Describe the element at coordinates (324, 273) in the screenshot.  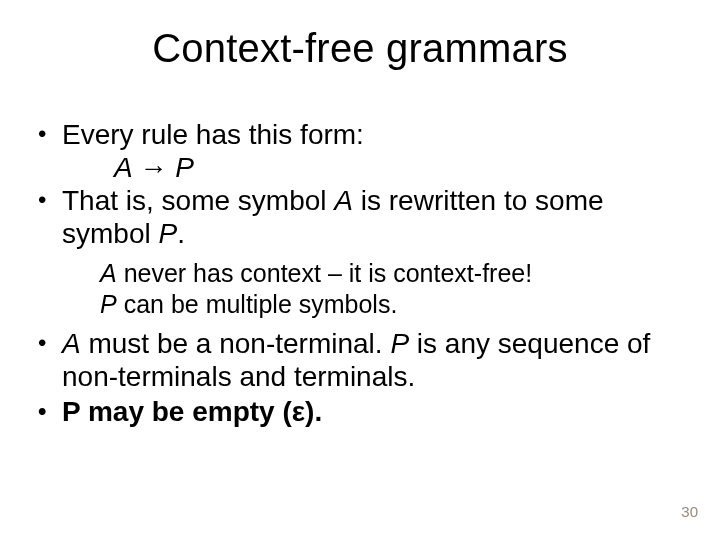
I see `sub1-rest: never has context – it is context-free!` at that location.